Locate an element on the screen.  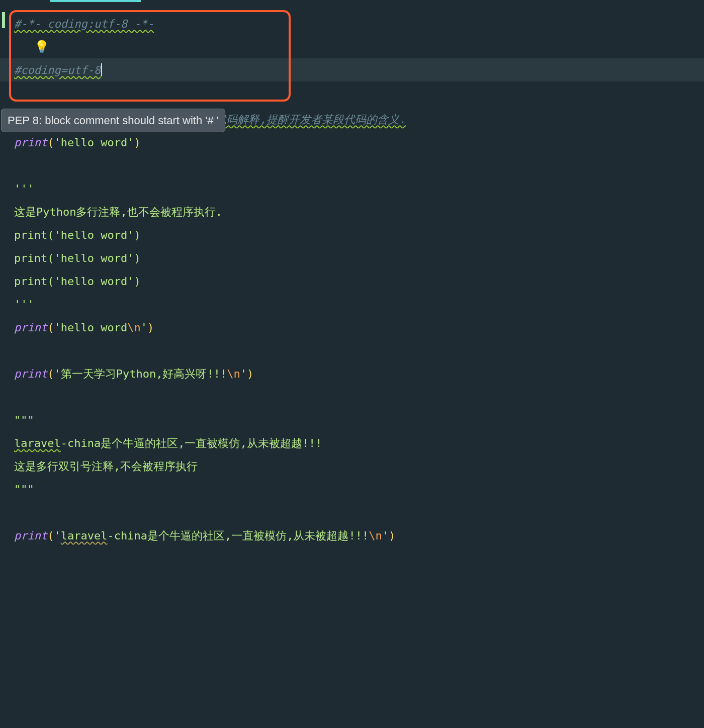
docstring-text: 这是Python多行注释,也不会被程序执行. is located at coordinates (118, 212).